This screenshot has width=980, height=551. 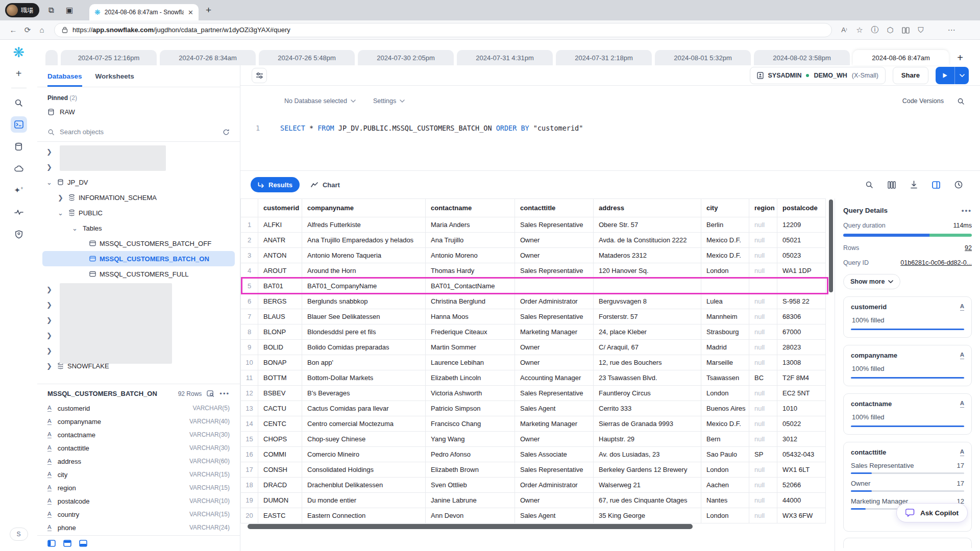 What do you see at coordinates (647, 256) in the screenshot?
I see `table-cell: Mataderos 2312` at bounding box center [647, 256].